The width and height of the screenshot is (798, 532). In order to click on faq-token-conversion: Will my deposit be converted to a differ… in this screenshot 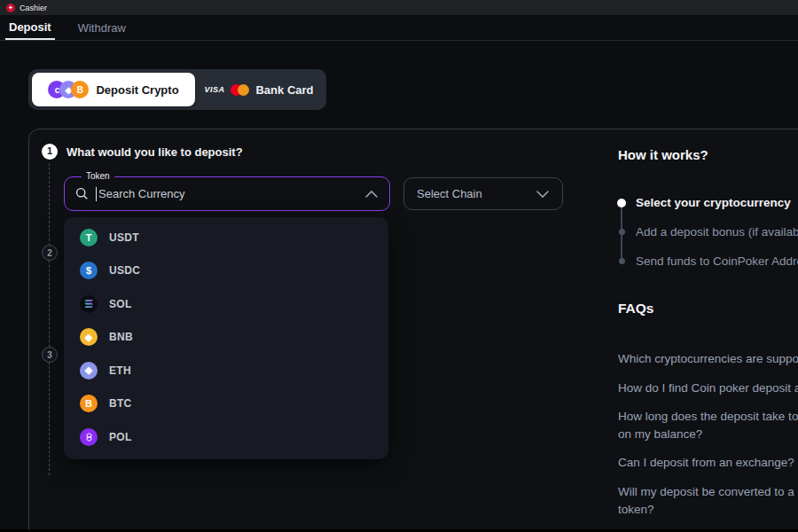, I will do `click(708, 501)`.